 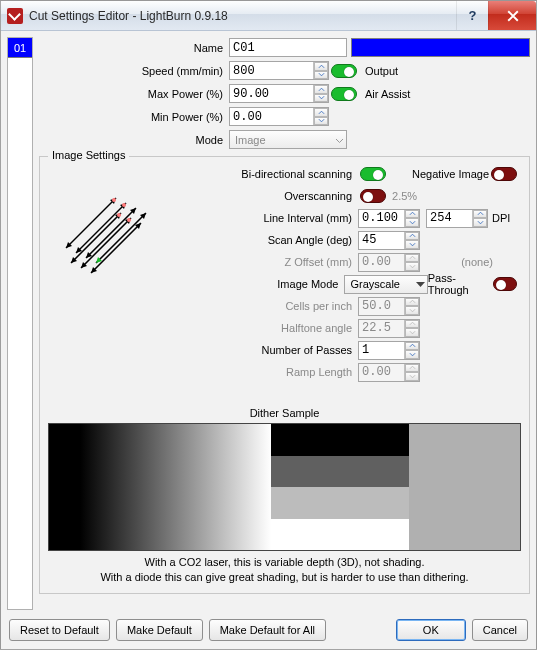 I want to click on airassist-label: Air Assist, so click(x=388, y=94).